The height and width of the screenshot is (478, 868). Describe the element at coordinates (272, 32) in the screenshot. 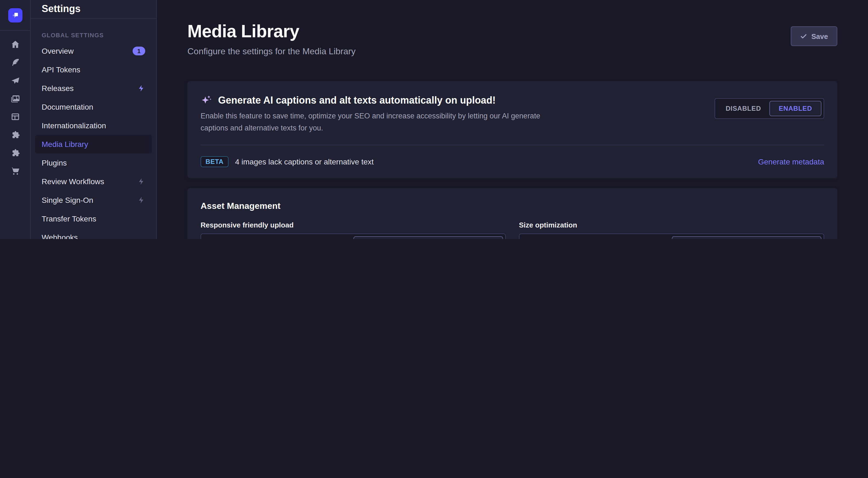

I see `page-title: Media Library` at that location.